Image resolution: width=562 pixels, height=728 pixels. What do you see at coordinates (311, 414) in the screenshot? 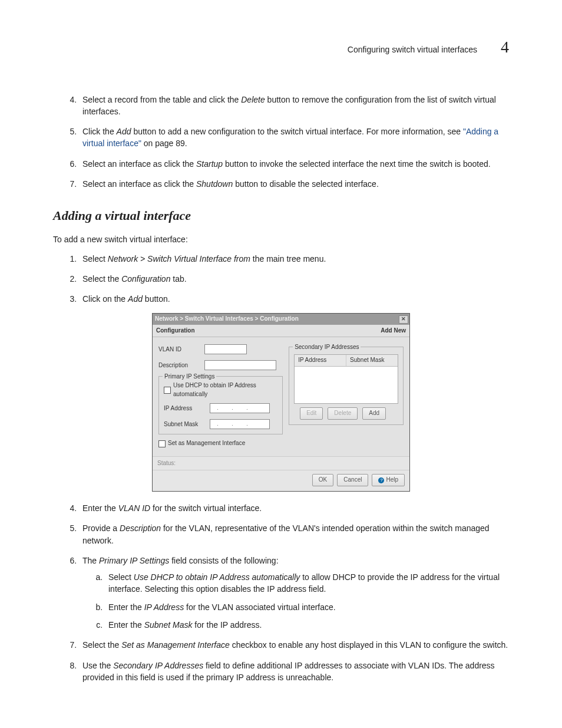
I see `edit-button: Edit` at bounding box center [311, 414].